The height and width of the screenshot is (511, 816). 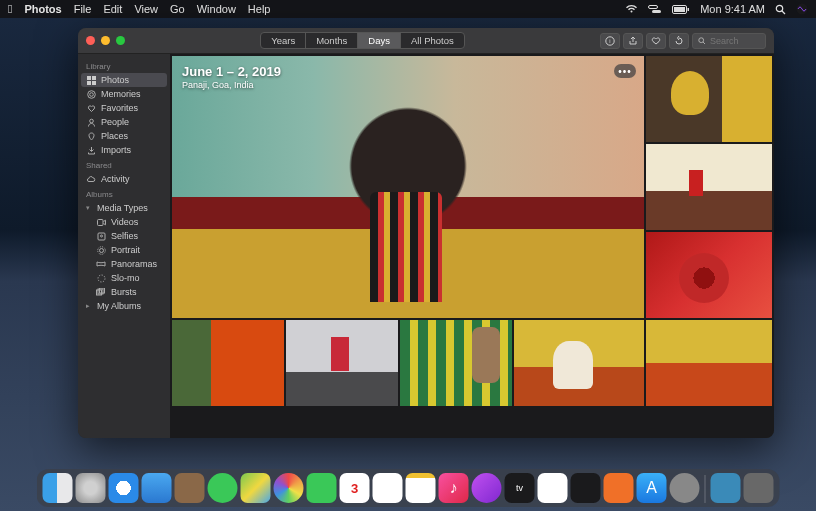 I want to click on menu-window: Window, so click(x=216, y=9).